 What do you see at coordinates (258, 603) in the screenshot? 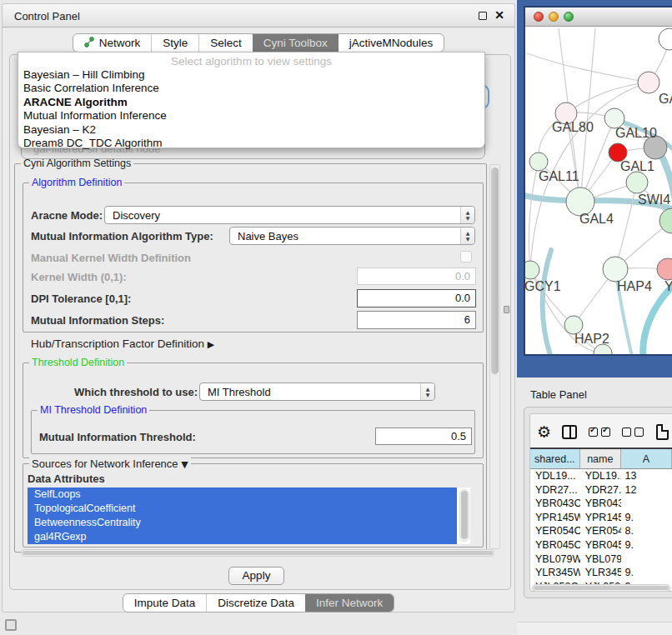
I see `bottom-tabbar: Impute Data Discretize Data Infer Networ…` at bounding box center [258, 603].